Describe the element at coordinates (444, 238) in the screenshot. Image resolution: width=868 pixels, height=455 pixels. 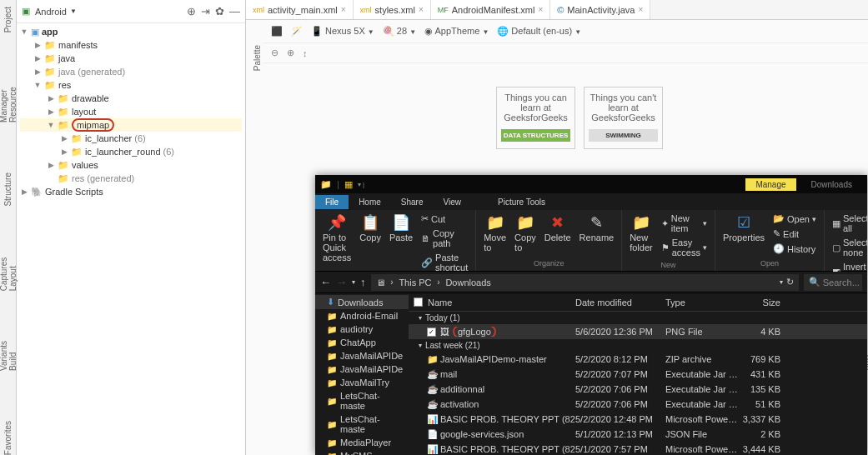
I see `copy-path-button: 🗎Copy path` at that location.